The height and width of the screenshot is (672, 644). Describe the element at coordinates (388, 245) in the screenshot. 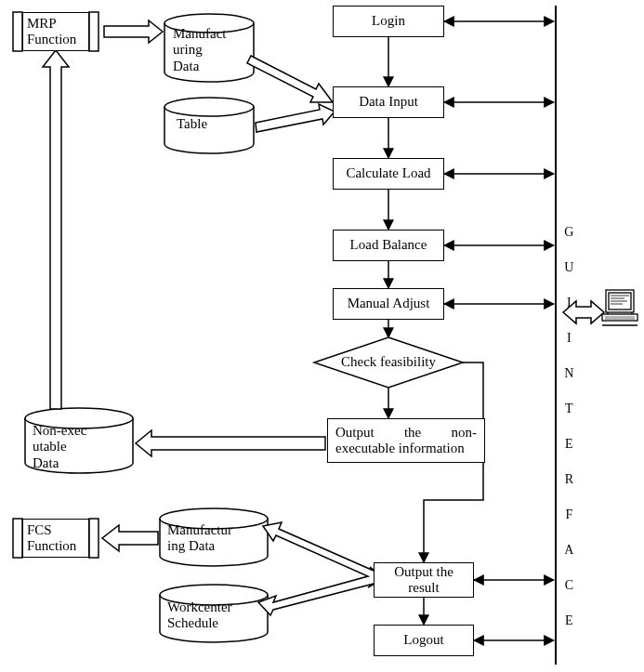

I see `load-balance-label: Load Balance` at that location.